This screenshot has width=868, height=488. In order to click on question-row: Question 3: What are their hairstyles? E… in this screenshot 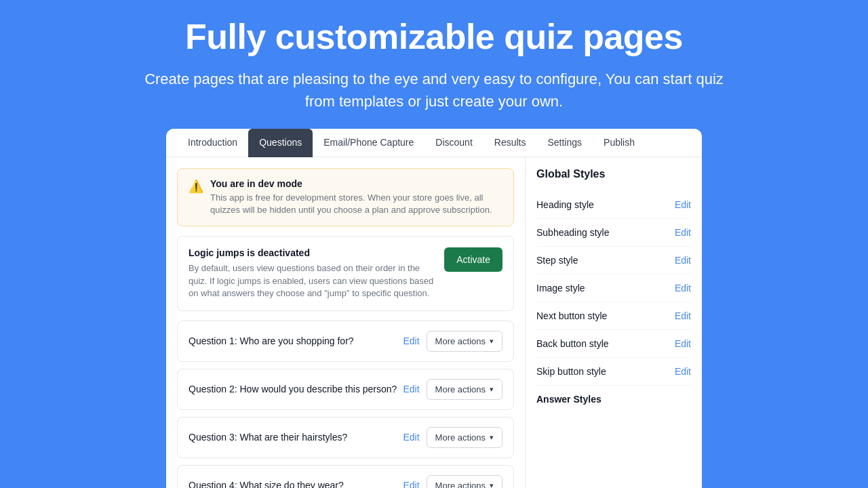, I will do `click(346, 438)`.